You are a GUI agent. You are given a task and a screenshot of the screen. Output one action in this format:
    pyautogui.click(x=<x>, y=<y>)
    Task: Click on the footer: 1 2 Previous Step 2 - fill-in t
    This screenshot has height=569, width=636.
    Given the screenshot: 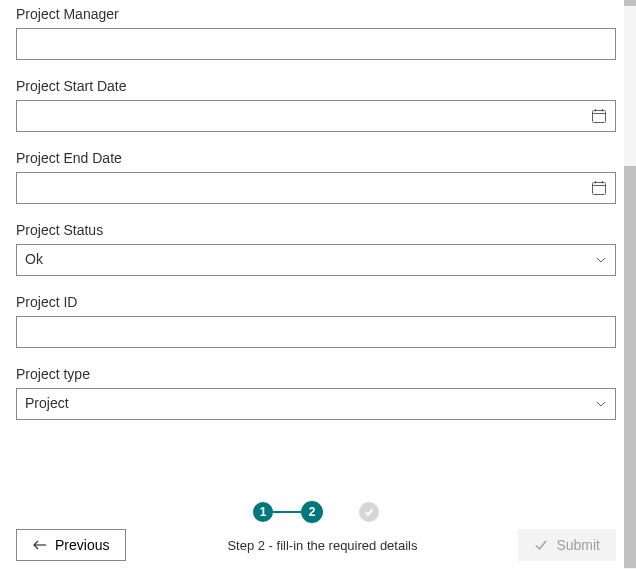 What is the action you would take?
    pyautogui.click(x=316, y=531)
    